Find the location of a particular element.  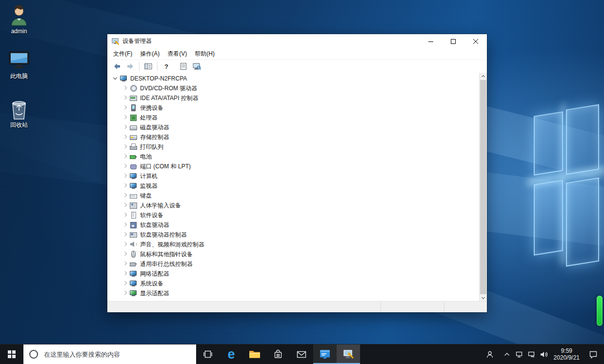

tree-item: 通用串行总线控制器 is located at coordinates (297, 264).